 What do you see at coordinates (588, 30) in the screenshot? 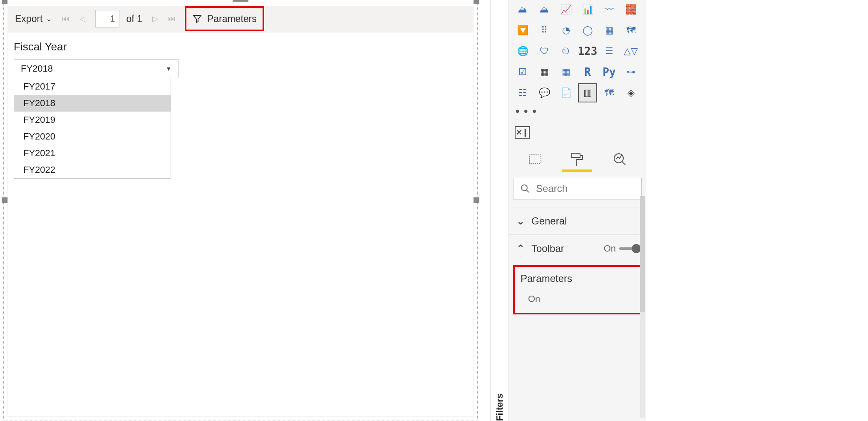
I see `viz-donut-icon: ◯` at bounding box center [588, 30].